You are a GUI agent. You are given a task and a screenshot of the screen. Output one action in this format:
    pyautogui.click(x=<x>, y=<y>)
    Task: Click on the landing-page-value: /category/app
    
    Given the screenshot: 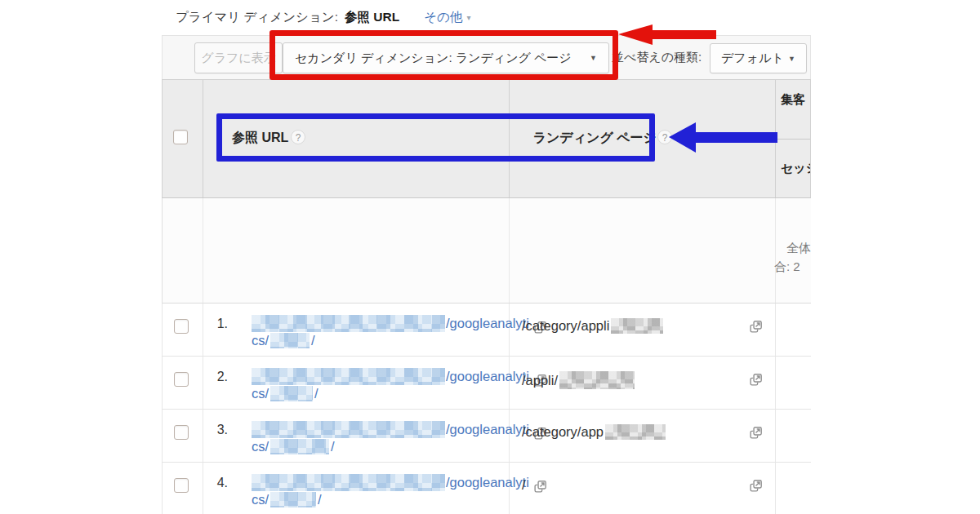 What is the action you would take?
    pyautogui.click(x=563, y=432)
    